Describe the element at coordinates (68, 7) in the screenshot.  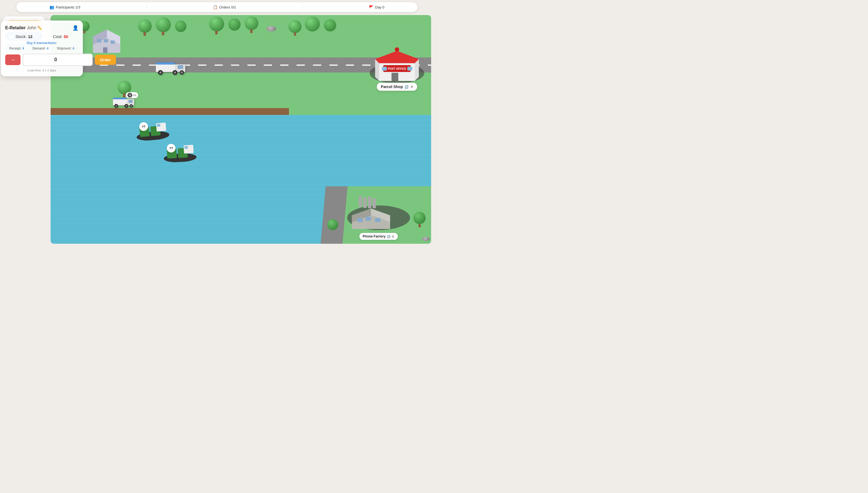
I see `participants-label: Participants 1/3` at that location.